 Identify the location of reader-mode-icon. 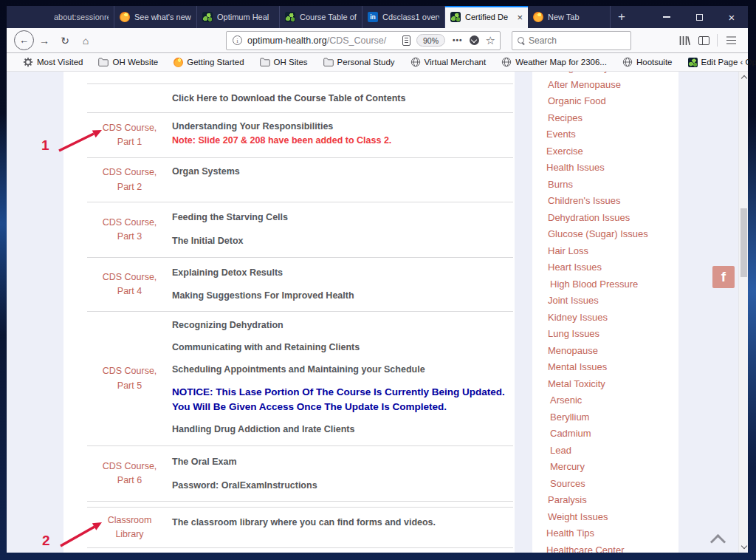
(406, 41).